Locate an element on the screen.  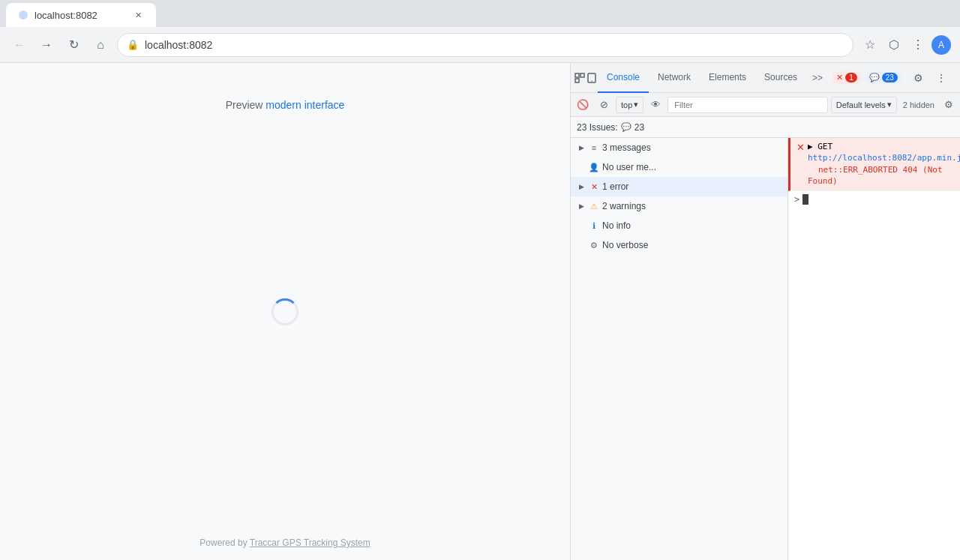
issues-info-item: ℹ No info is located at coordinates (680, 226).